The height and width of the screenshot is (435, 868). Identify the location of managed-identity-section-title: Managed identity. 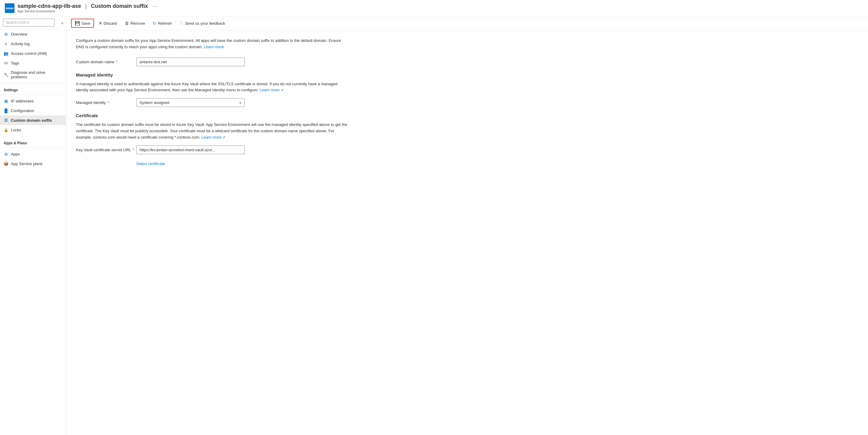
(467, 75).